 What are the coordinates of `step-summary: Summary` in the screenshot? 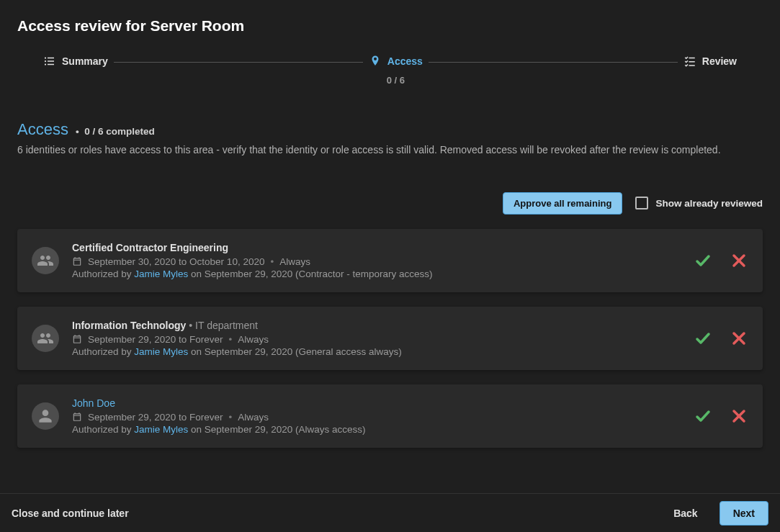 It's located at (76, 61).